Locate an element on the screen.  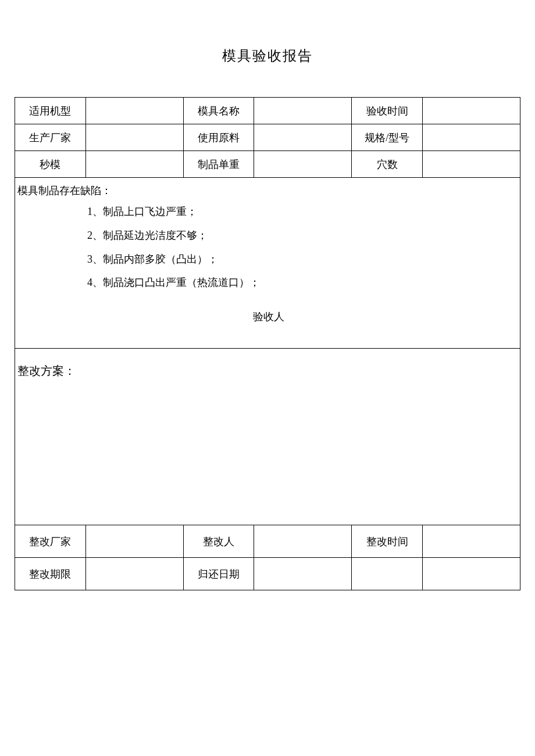
defect-item-2: 2、制品延边光洁度不够； is located at coordinates (304, 236).